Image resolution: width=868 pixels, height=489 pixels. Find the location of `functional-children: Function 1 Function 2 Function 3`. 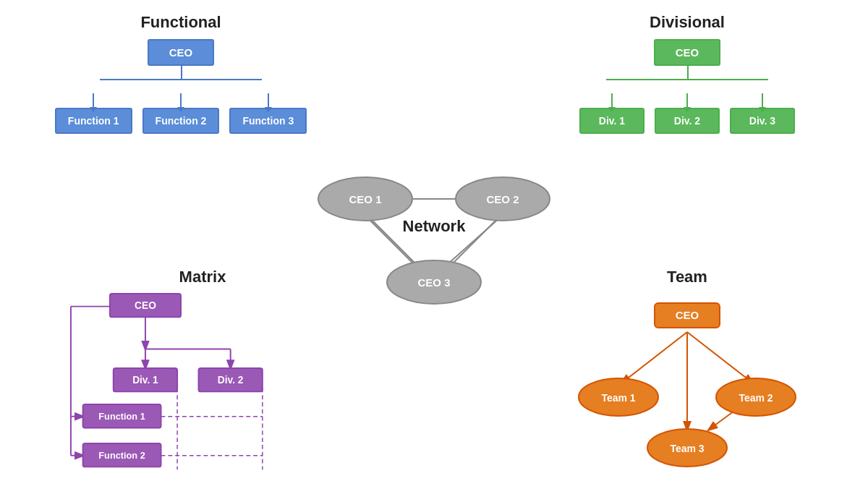

functional-children: Function 1 Function 2 Function 3 is located at coordinates (181, 114).